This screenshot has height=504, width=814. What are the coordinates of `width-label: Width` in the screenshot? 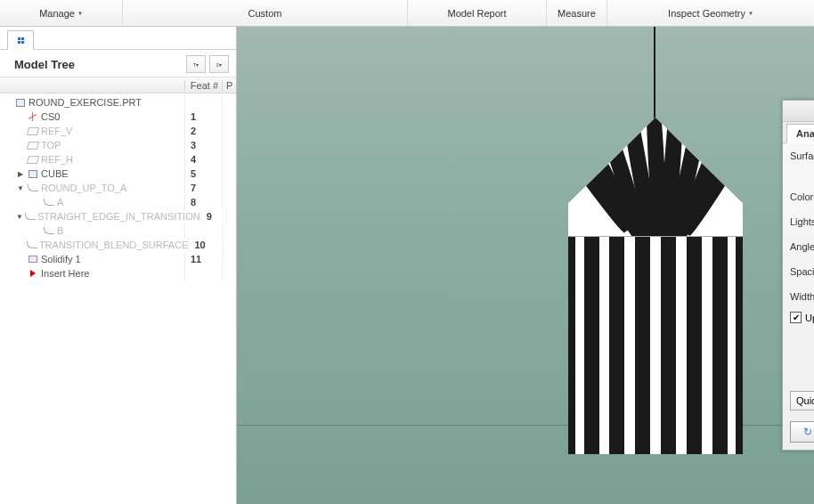 It's located at (802, 297).